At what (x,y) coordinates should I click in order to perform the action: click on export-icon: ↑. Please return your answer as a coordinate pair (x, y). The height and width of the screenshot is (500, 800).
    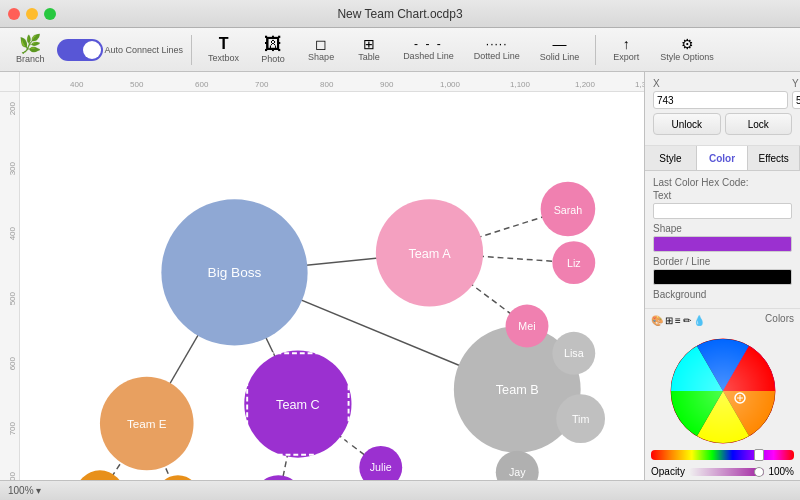
    Looking at the image, I should click on (626, 44).